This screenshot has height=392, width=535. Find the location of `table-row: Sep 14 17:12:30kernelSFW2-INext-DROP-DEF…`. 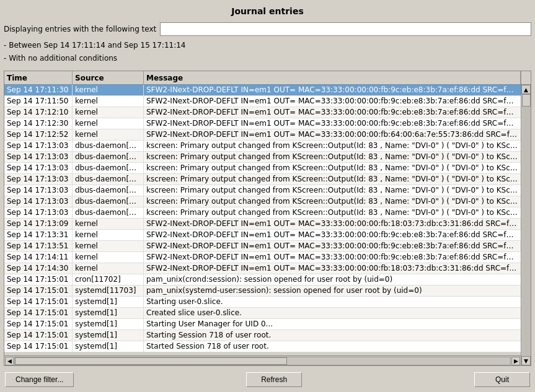

table-row: Sep 14 17:12:30kernelSFW2-INext-DROP-DEF… is located at coordinates (263, 124).